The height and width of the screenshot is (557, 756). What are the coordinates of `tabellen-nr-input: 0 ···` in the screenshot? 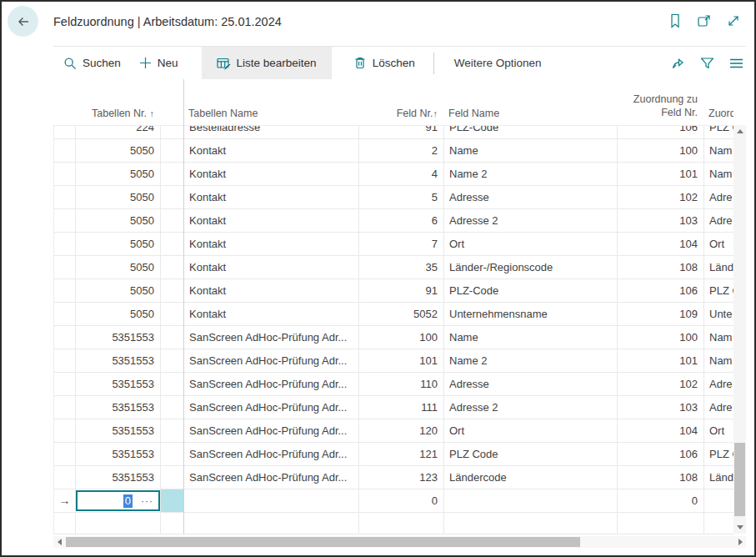 It's located at (118, 500).